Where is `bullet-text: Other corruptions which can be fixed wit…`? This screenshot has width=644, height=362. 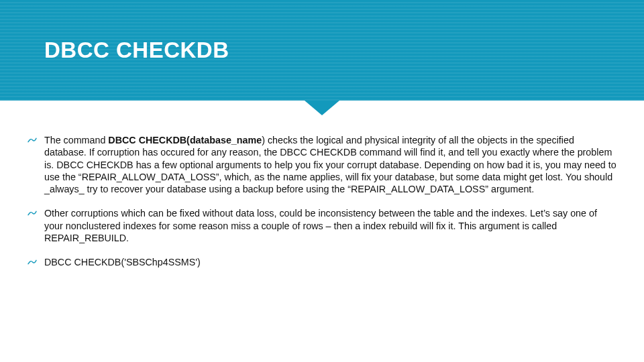
bullet-text: Other corruptions which can be fixed wit… is located at coordinates (321, 225).